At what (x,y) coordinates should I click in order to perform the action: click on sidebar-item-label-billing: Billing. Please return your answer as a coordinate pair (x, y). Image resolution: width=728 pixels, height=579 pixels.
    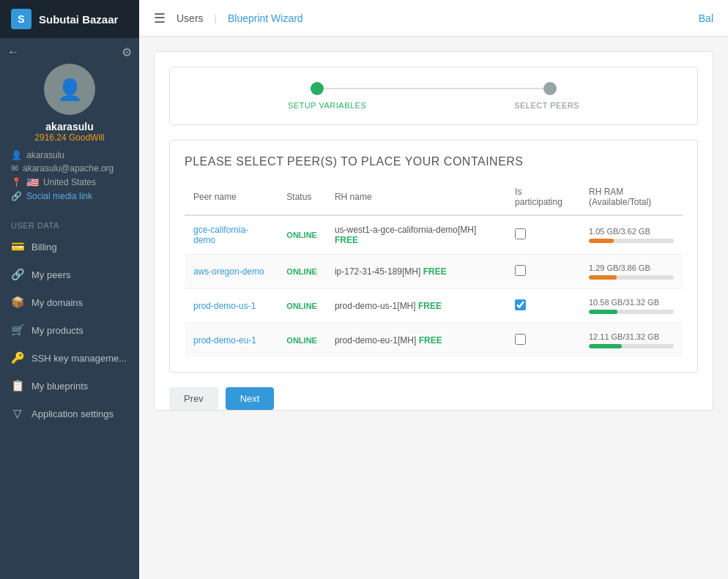
    Looking at the image, I should click on (44, 247).